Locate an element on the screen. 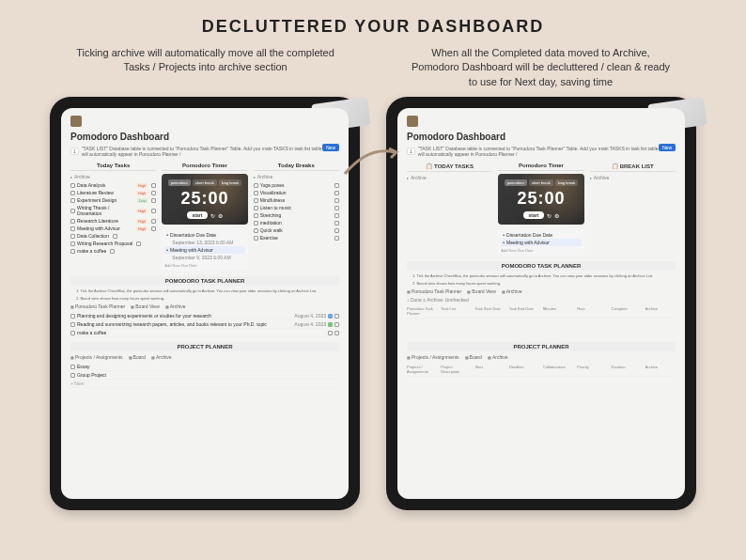 This screenshot has width=746, height=560. project-row: Group Project is located at coordinates (205, 376).